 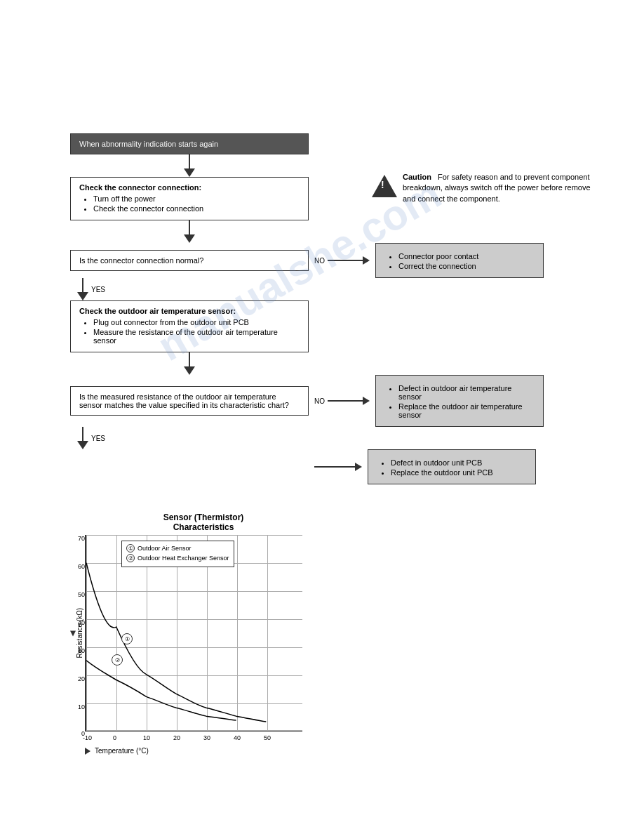 What do you see at coordinates (467, 256) in the screenshot?
I see `right1-item-1: Connector poor contact` at bounding box center [467, 256].